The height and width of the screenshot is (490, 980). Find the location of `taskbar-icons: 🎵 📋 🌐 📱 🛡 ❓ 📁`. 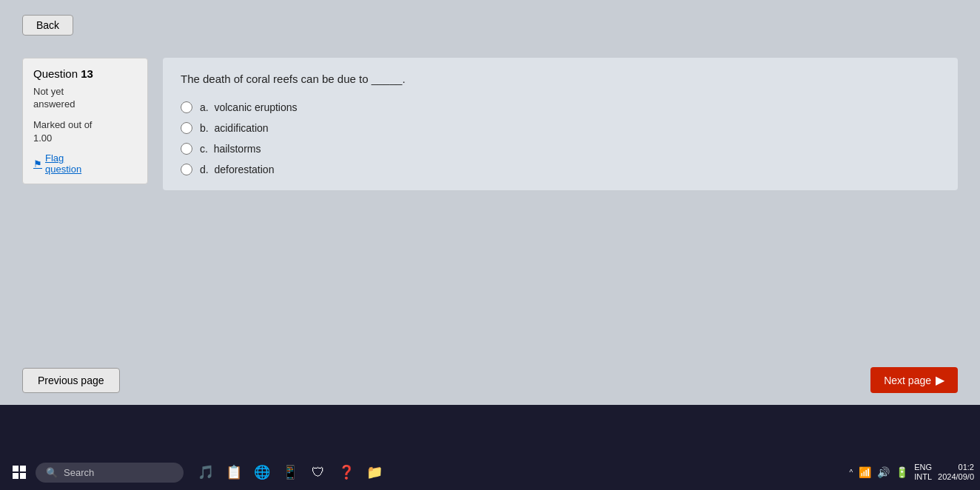

taskbar-icons: 🎵 📋 🌐 📱 🛡 ❓ 📁 is located at coordinates (290, 472).